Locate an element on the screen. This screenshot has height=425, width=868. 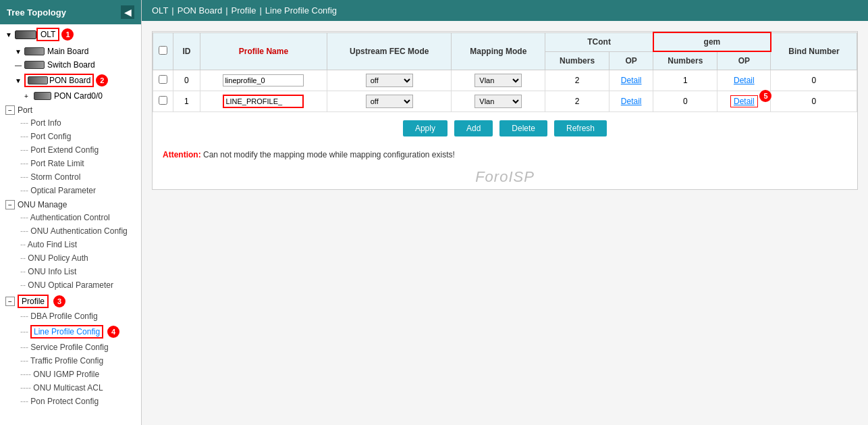
table-row: 1 off on is located at coordinates (505, 101).